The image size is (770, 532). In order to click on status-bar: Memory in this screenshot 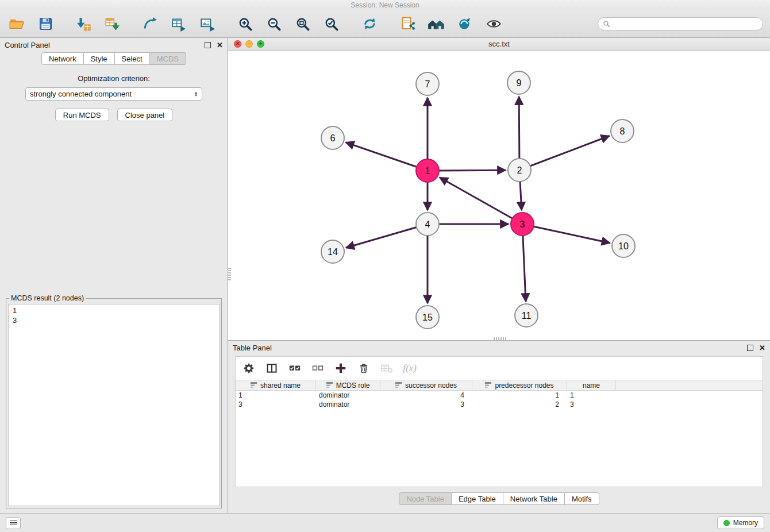, I will do `click(385, 523)`.